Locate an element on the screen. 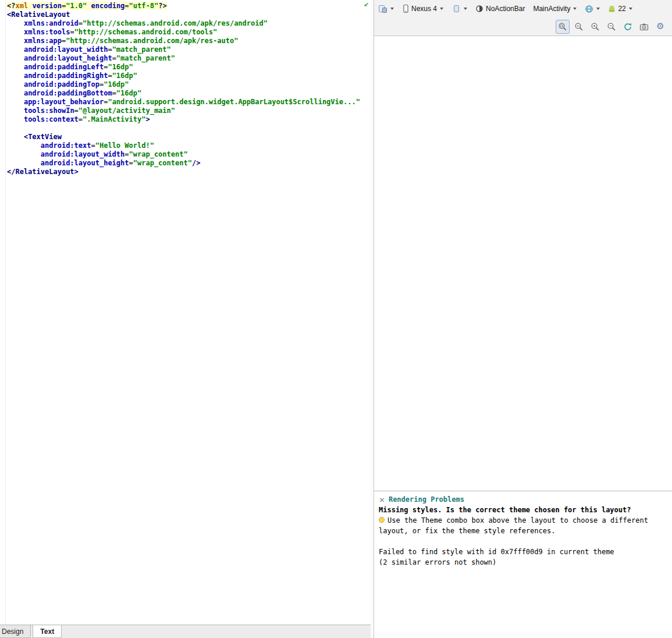 The width and height of the screenshot is (672, 638). device-config-dropdown is located at coordinates (386, 9).